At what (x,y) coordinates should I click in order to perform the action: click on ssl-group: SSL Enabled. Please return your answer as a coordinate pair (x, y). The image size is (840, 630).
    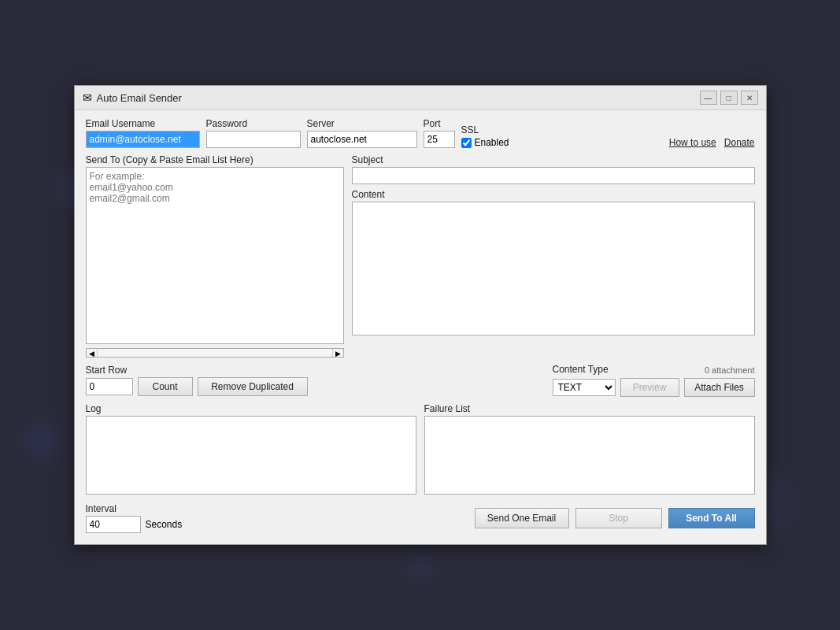
    Looking at the image, I should click on (485, 136).